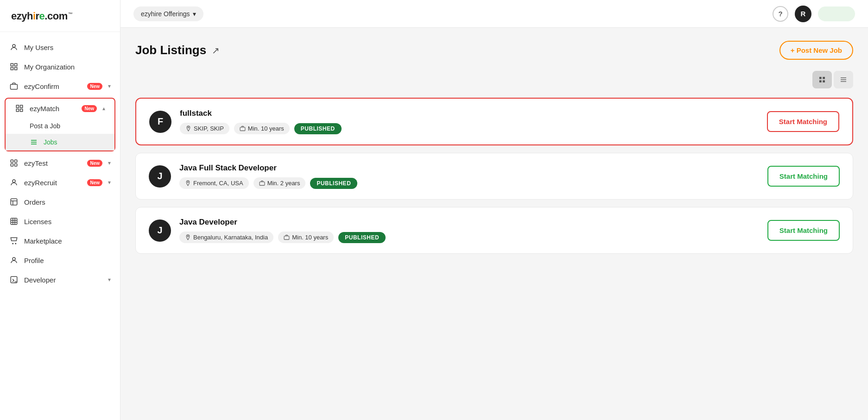  Describe the element at coordinates (19, 108) in the screenshot. I see `grid-icon` at that location.